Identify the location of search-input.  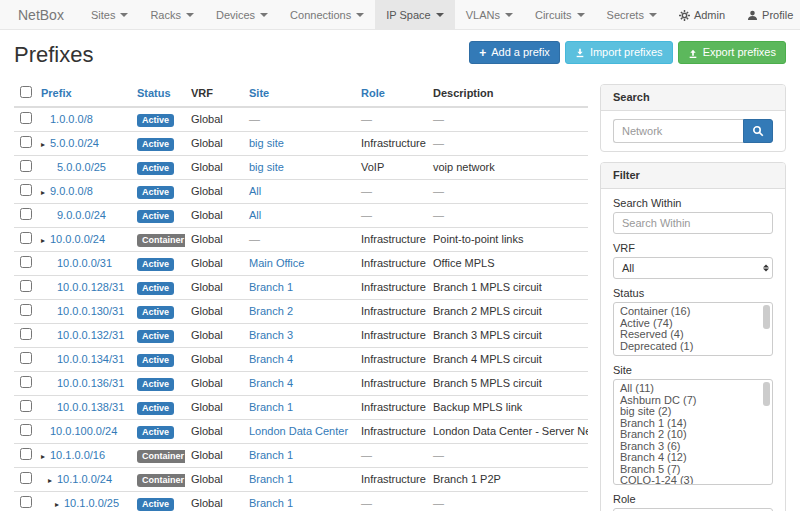
(678, 131).